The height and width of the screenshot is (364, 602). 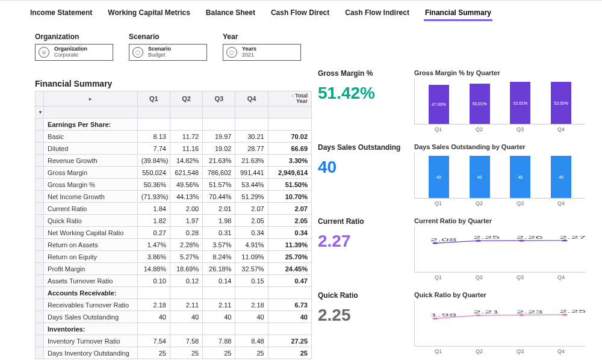 I want to click on column-header: Q4, so click(x=252, y=99).